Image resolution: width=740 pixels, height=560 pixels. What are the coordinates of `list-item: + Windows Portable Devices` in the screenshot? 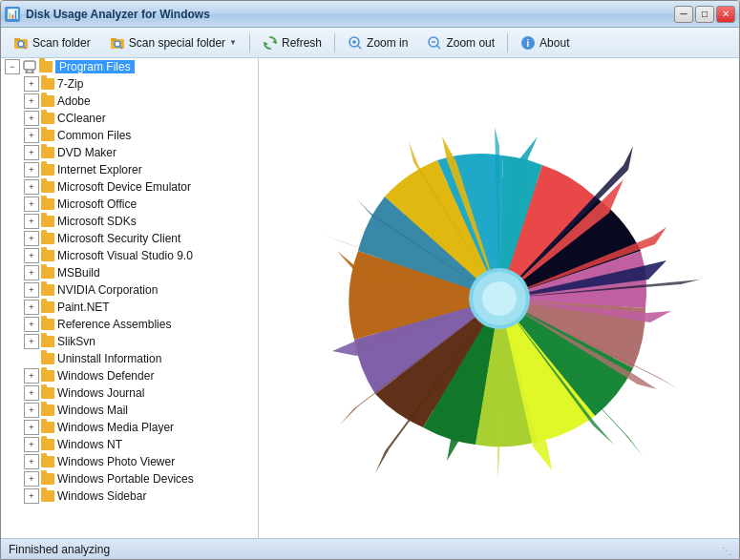 It's located at (130, 479).